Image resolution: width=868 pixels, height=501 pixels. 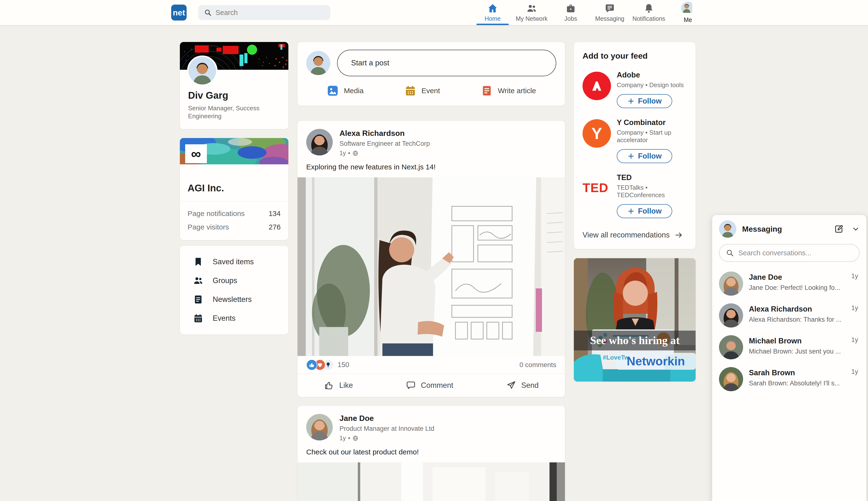 What do you see at coordinates (431, 167) in the screenshot?
I see `post-text: Exploring the new features in Next.js 14…` at bounding box center [431, 167].